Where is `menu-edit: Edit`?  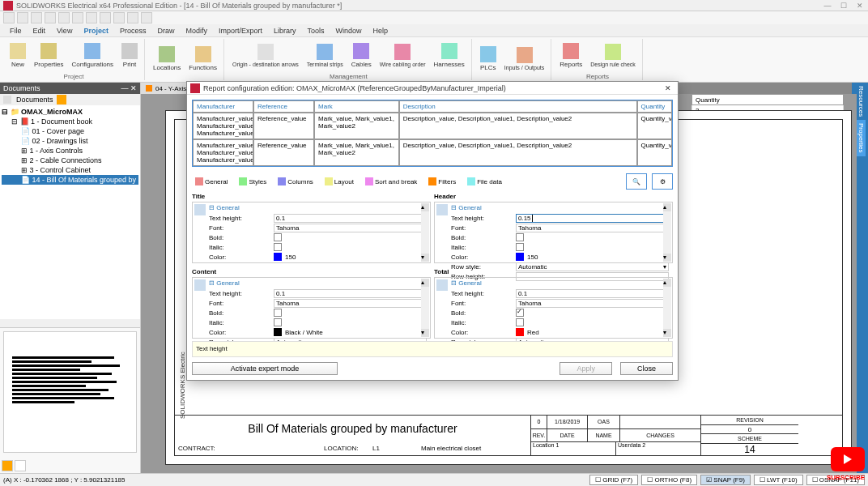
menu-edit: Edit is located at coordinates (40, 31).